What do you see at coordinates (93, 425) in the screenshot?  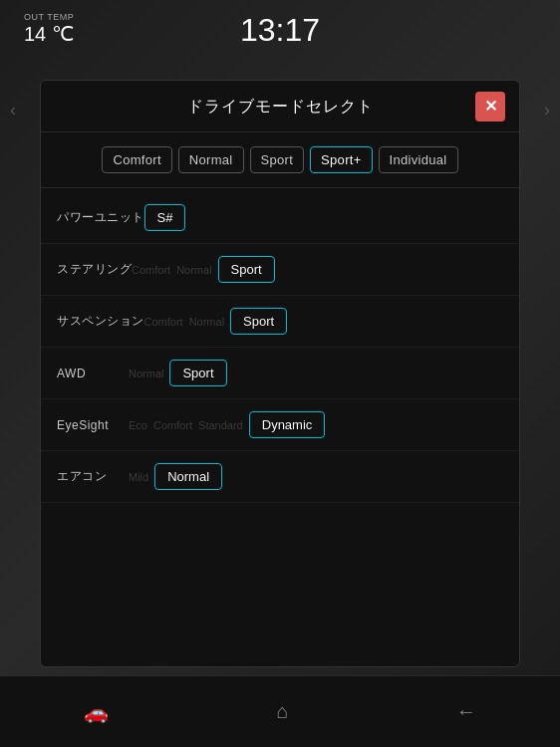 I see `label-eyesight: EyeSight` at bounding box center [93, 425].